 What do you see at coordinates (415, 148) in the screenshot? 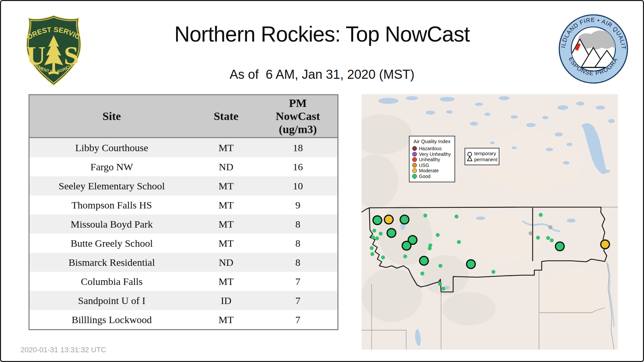
I see `hazardous-swatch-icon` at bounding box center [415, 148].